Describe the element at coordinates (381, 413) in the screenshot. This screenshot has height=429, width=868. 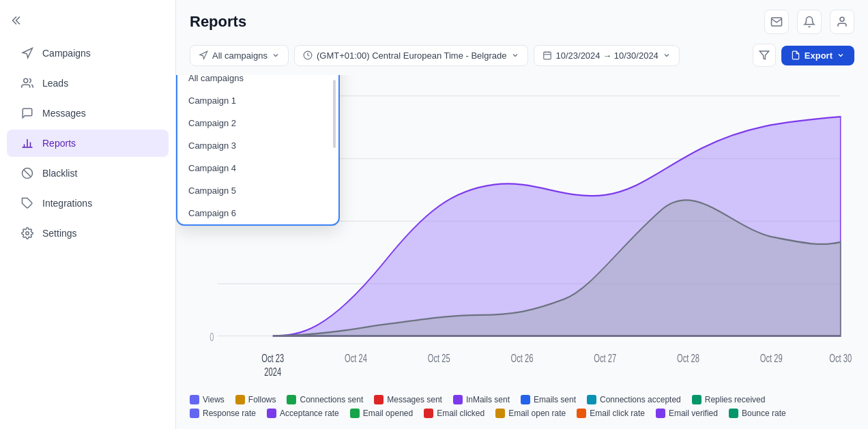
I see `legend-email-opened: Email opened` at that location.